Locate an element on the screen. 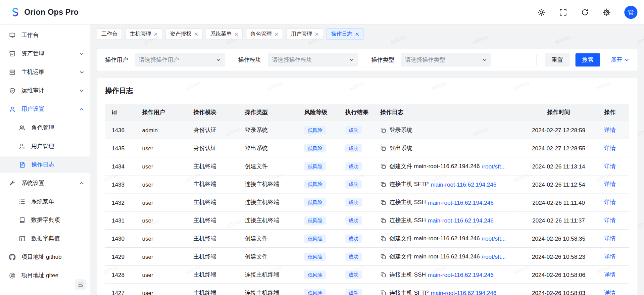 This screenshot has width=644, height=295. select-placeholder: 请选择操作用户 is located at coordinates (159, 60).